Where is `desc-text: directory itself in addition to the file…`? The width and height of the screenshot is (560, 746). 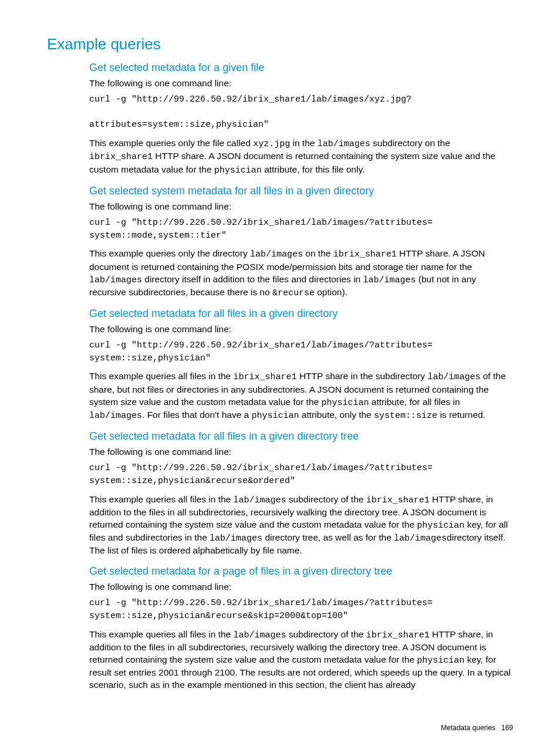 desc-text: directory itself in addition to the file… is located at coordinates (252, 279).